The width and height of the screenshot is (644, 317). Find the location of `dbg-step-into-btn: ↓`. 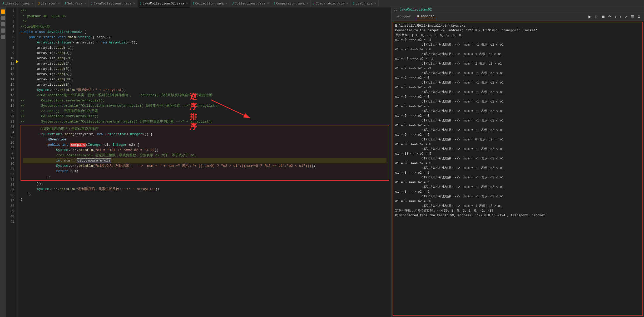

dbg-step-into-btn: ↓ is located at coordinates (616, 17).